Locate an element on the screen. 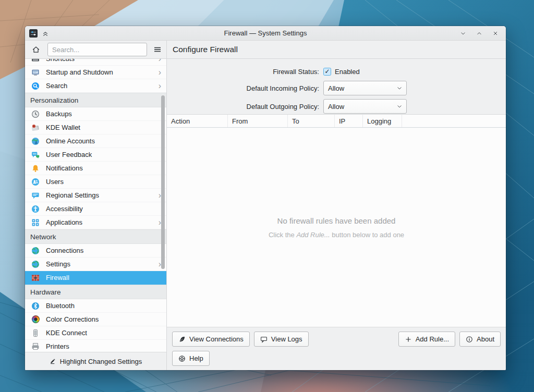 The width and height of the screenshot is (534, 392). speech-bubble-icon is located at coordinates (264, 339).